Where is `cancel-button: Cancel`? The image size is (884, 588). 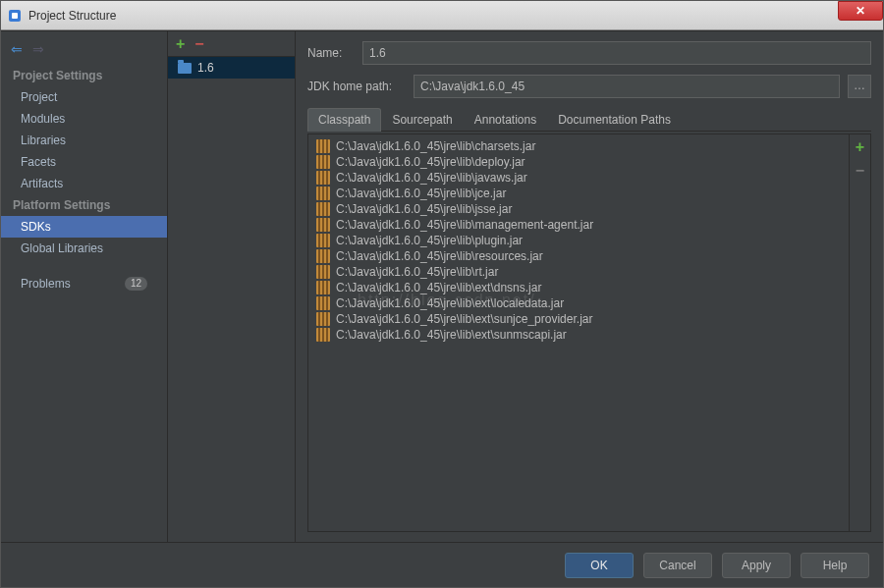
cancel-button: Cancel is located at coordinates (678, 565).